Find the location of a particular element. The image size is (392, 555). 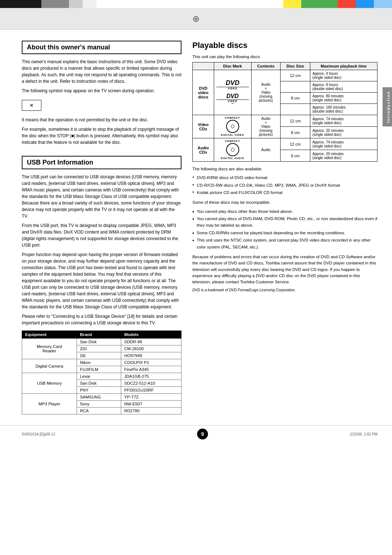

color-block-yellow is located at coordinates (292, 4).